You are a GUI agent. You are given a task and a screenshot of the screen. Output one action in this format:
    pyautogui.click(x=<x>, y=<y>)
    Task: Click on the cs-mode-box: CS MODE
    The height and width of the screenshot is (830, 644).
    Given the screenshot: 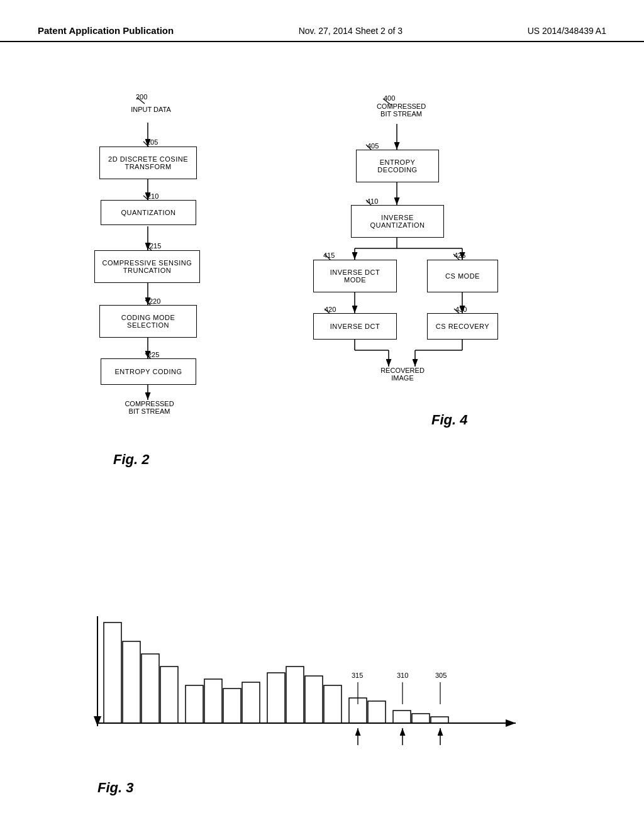 What is the action you would take?
    pyautogui.click(x=463, y=276)
    